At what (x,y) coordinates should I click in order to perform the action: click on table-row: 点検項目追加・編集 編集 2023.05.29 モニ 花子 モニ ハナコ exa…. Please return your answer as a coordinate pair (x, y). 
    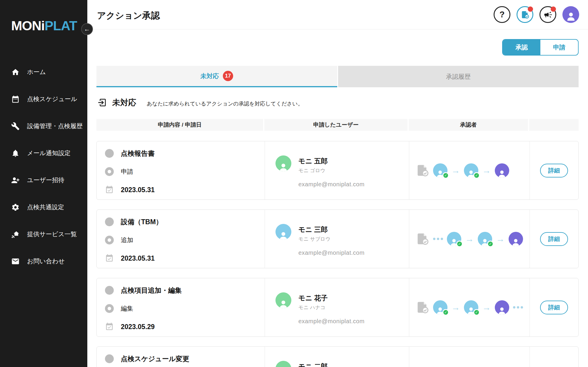
    Looking at the image, I should click on (338, 307).